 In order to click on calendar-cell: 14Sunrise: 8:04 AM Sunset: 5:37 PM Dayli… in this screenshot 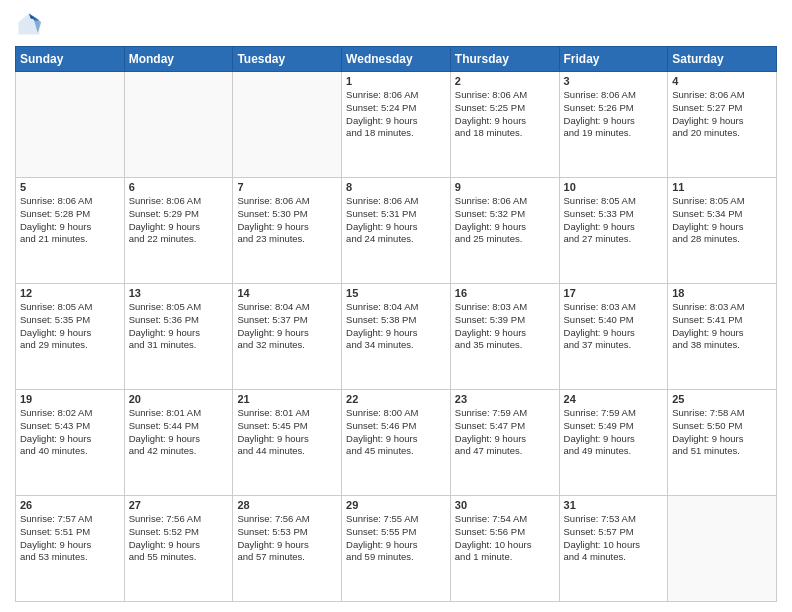, I will do `click(288, 337)`.